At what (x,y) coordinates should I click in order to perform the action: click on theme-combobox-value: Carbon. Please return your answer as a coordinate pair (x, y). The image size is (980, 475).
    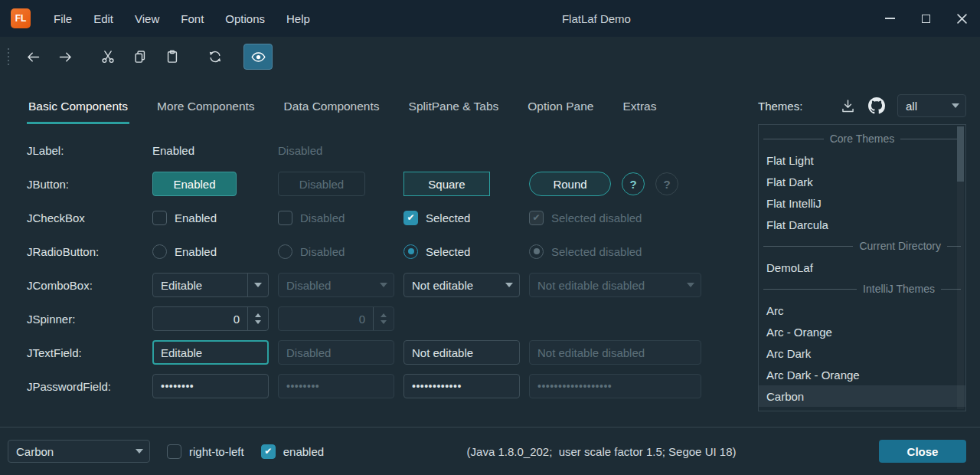
    Looking at the image, I should click on (69, 451).